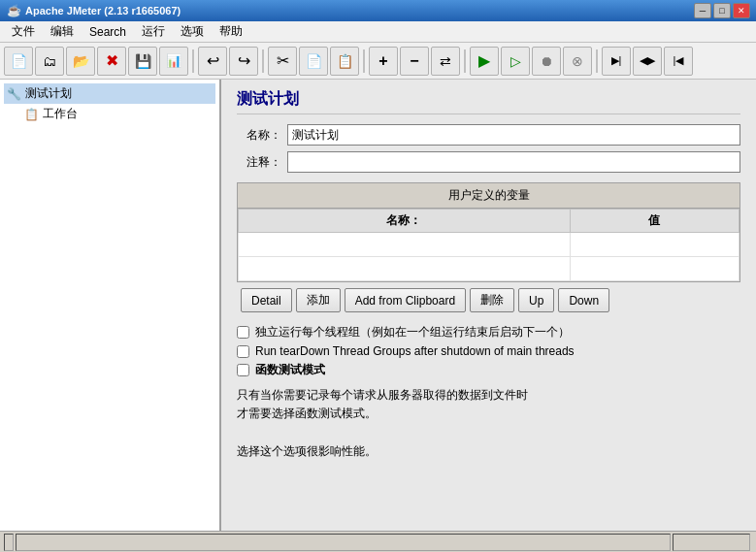 The width and height of the screenshot is (756, 552). Describe the element at coordinates (243, 332) in the screenshot. I see `independent-run-checkbox` at that location.